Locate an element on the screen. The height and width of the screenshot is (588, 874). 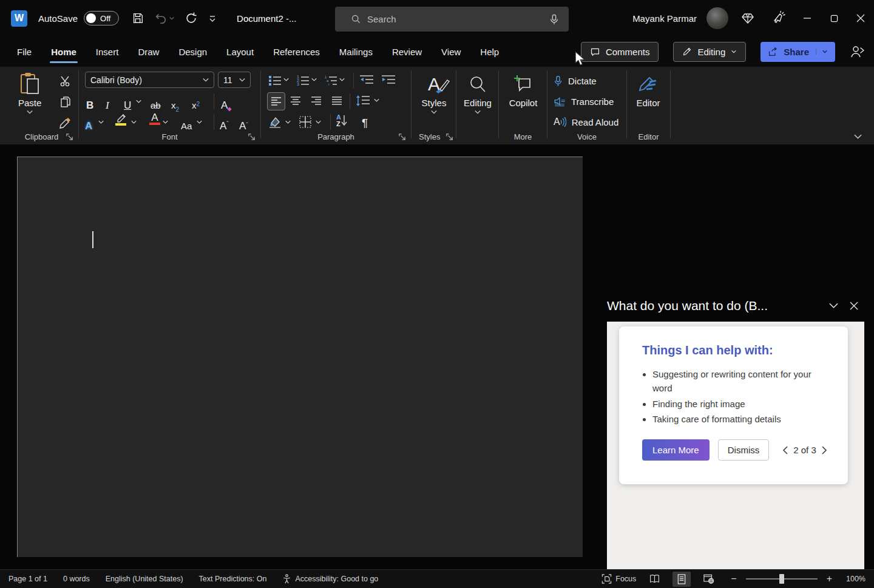
justify-button is located at coordinates (337, 101).